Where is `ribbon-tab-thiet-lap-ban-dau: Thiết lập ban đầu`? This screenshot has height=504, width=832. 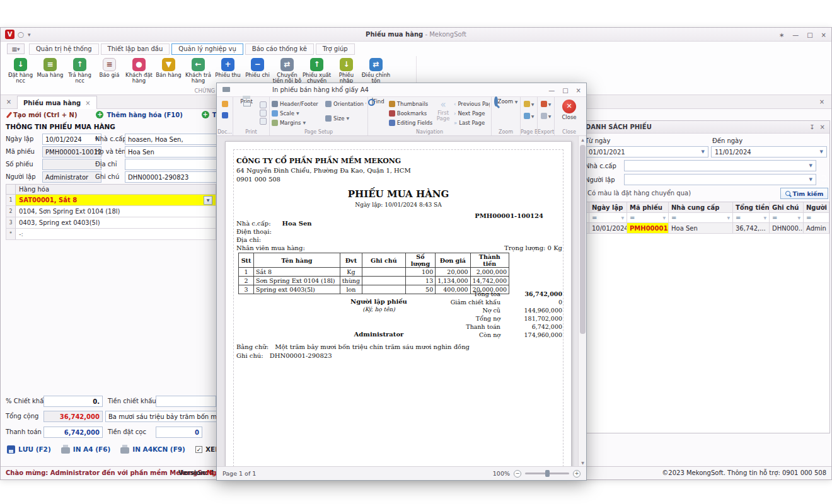
ribbon-tab-thiet-lap-ban-dau: Thiết lập ban đầu is located at coordinates (136, 49).